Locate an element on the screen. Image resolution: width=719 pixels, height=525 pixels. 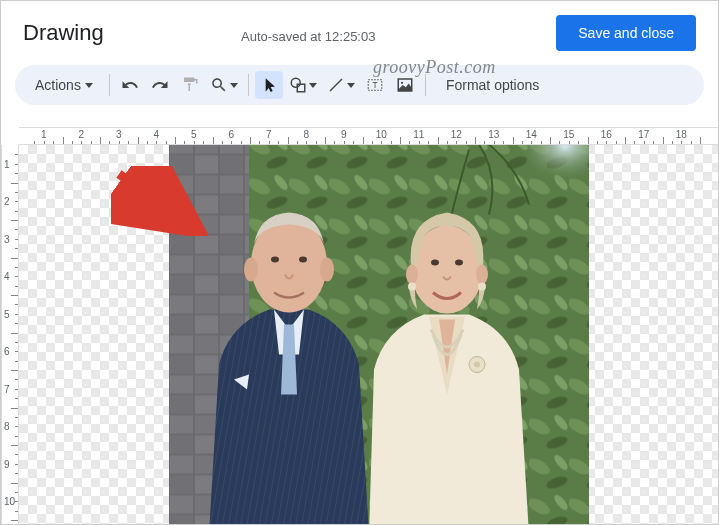
svg-text: T is located at coordinates (374, 86).